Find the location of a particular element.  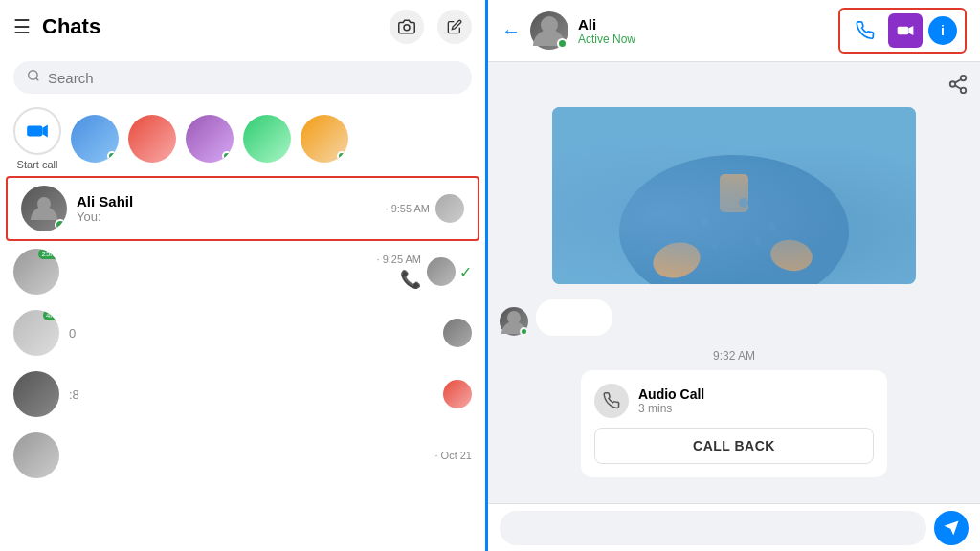

chat-item-5: · Oct 21 is located at coordinates (243, 455).